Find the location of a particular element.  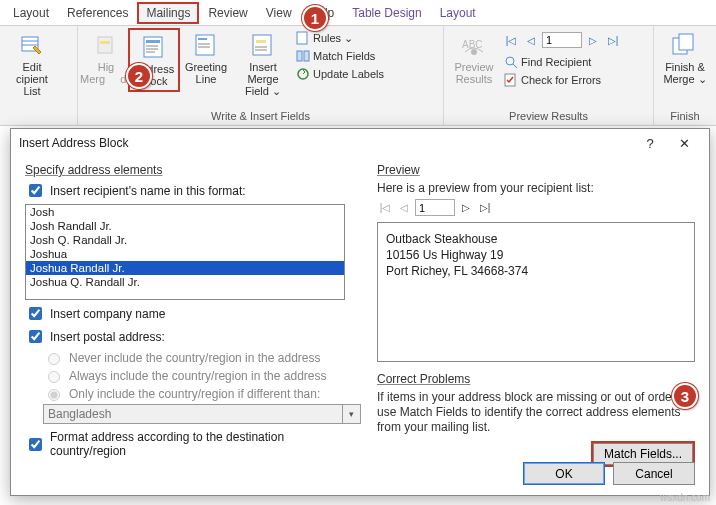

close-button: ✕ is located at coordinates (684, 144).